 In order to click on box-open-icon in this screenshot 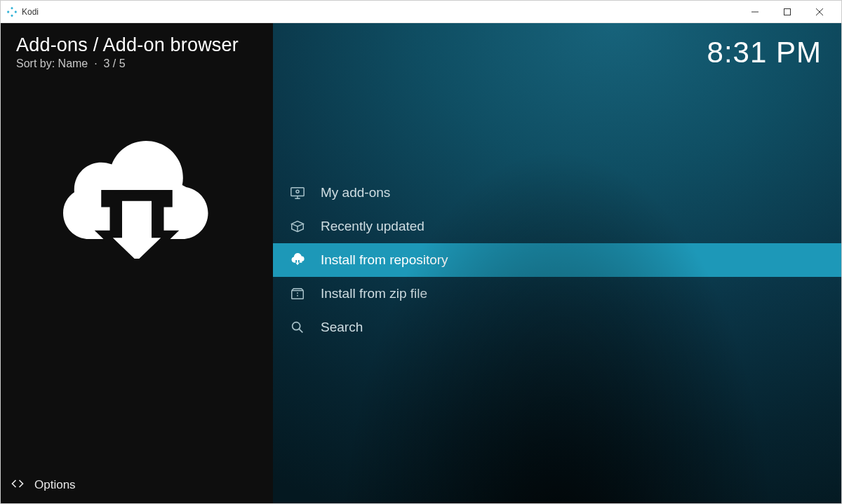, I will do `click(298, 226)`.